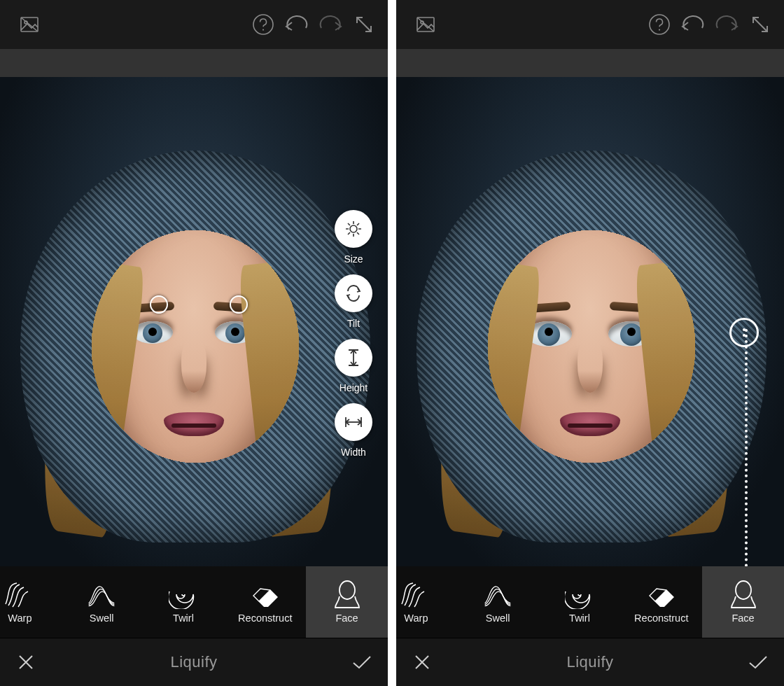  Describe the element at coordinates (746, 448) in the screenshot. I see `adjust-slider-track` at that location.